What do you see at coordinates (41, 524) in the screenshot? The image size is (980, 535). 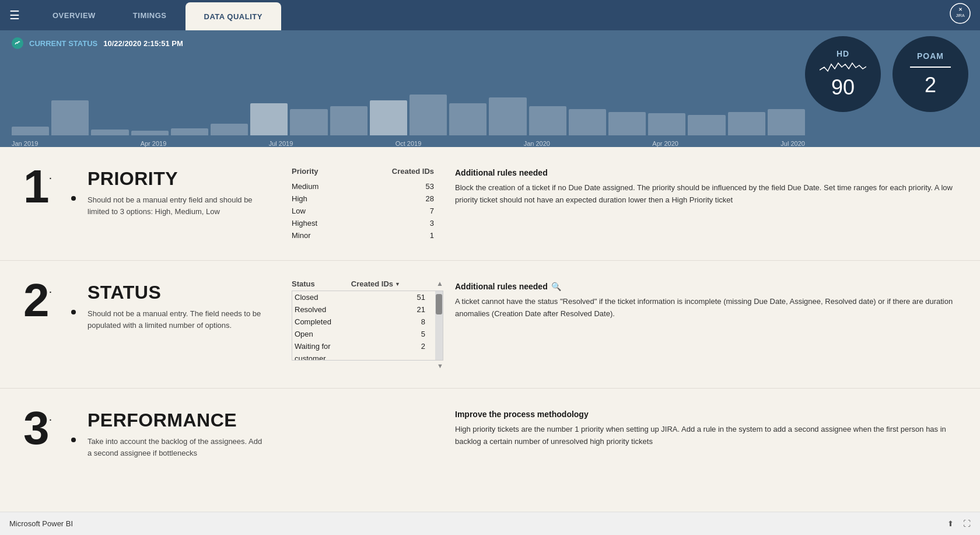 I see `app-name: Microsoft Power BI` at bounding box center [41, 524].